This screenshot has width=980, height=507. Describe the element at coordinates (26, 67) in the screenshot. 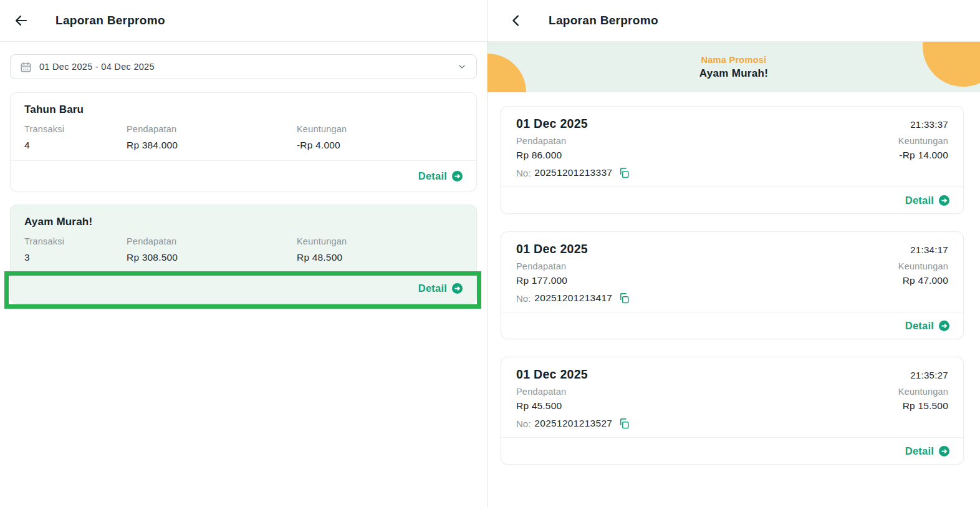

I see `calendar-icon` at that location.